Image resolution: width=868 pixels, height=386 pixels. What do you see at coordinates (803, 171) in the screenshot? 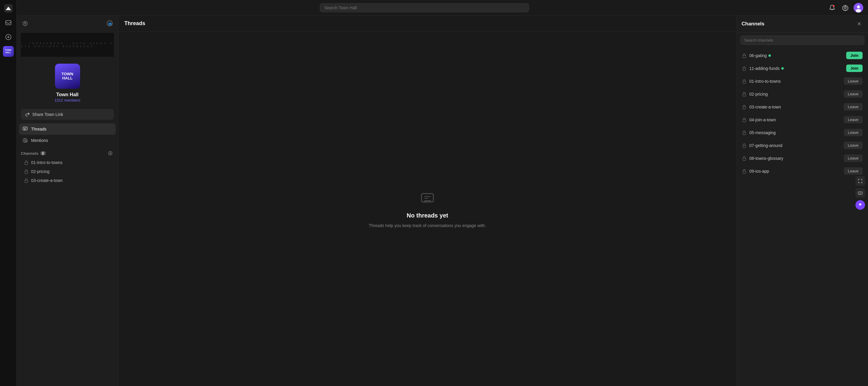
I see `right-channel-09-ios-app: 09-ios-app Leave` at bounding box center [803, 171].